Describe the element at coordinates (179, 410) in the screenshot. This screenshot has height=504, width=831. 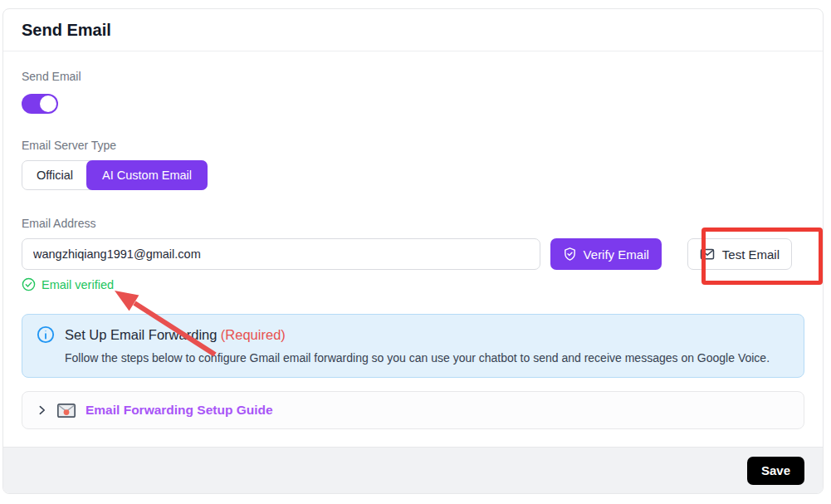
I see `accordion-label: Email Forwarding Setup Guide` at that location.